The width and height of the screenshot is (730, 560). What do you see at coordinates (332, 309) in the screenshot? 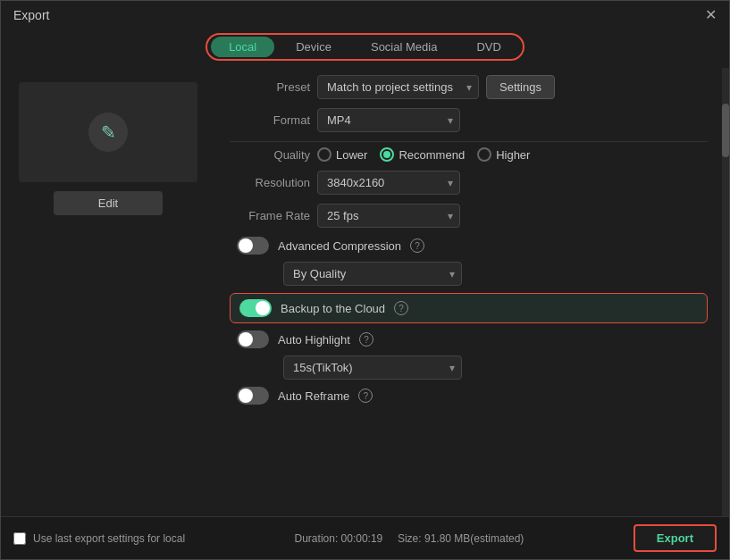
I see `backup-cloud-label: Backup to the Cloud` at bounding box center [332, 309].